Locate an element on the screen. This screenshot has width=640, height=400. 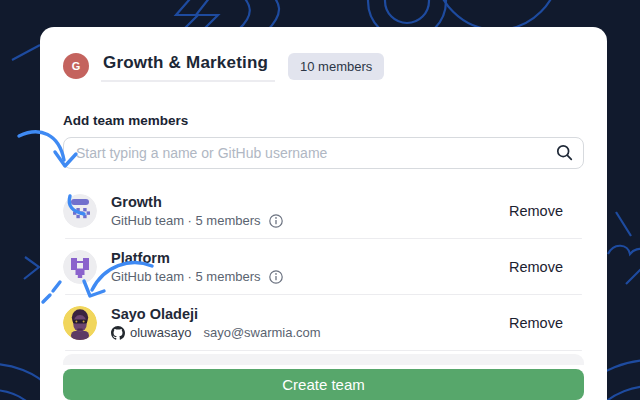
member-row-sayo: Sayo Oladeji oluwasayo sayo@swarmia.com … is located at coordinates (324, 323).